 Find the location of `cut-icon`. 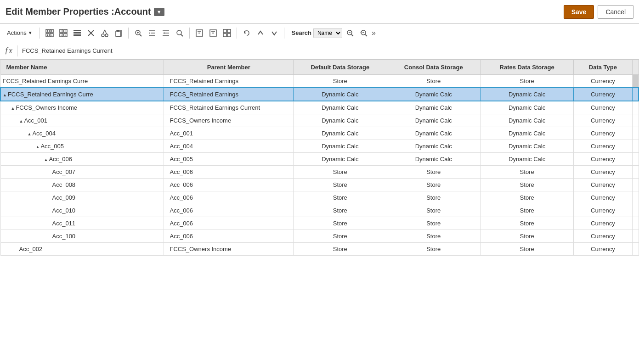

cut-icon is located at coordinates (105, 33).